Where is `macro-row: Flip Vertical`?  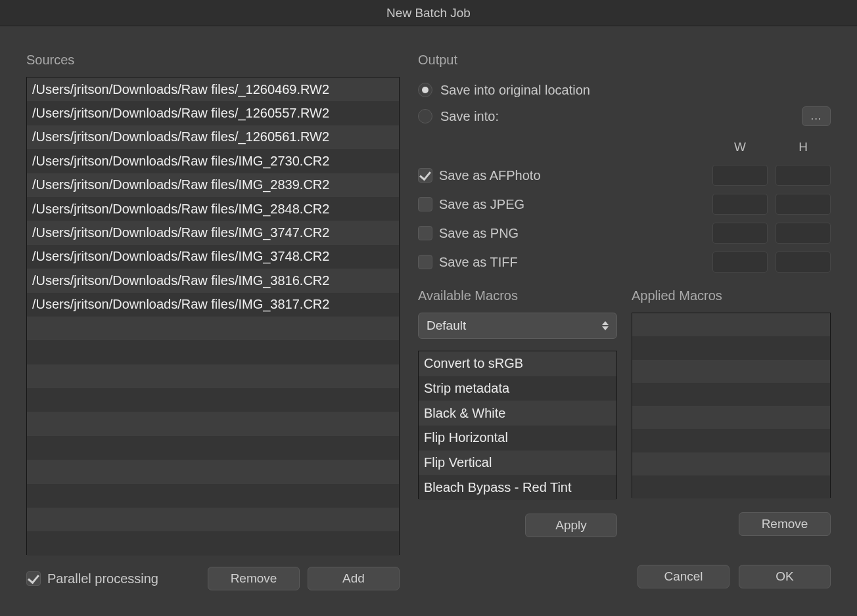 macro-row: Flip Vertical is located at coordinates (518, 463).